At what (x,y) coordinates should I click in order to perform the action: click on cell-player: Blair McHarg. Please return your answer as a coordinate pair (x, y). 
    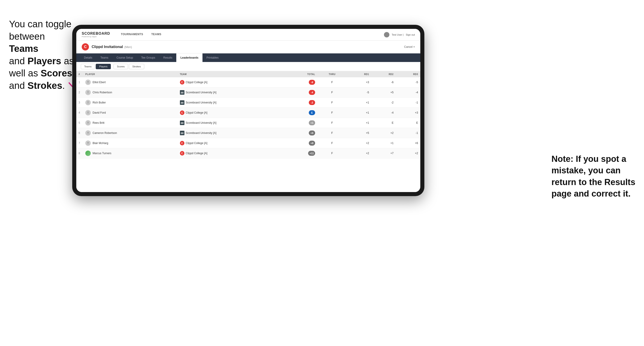
    Looking at the image, I should click on (130, 143).